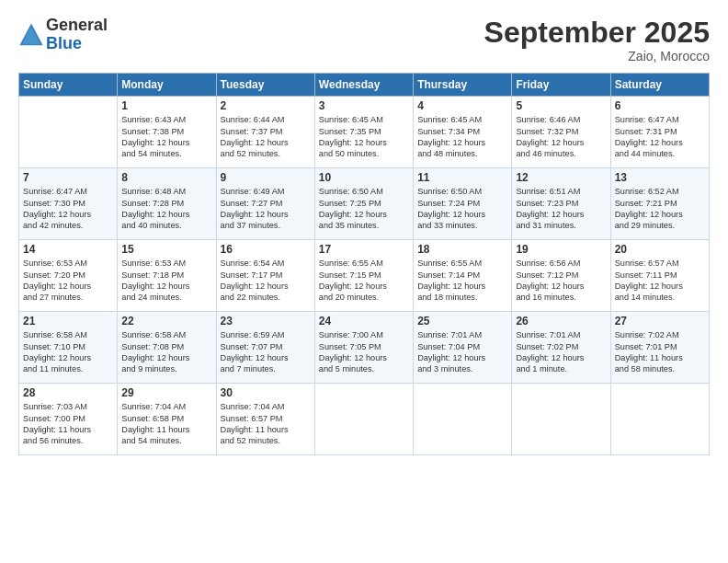 Image resolution: width=728 pixels, height=563 pixels. Describe the element at coordinates (597, 40) in the screenshot. I see `title-block: September 2025 Zaio, Morocco` at that location.